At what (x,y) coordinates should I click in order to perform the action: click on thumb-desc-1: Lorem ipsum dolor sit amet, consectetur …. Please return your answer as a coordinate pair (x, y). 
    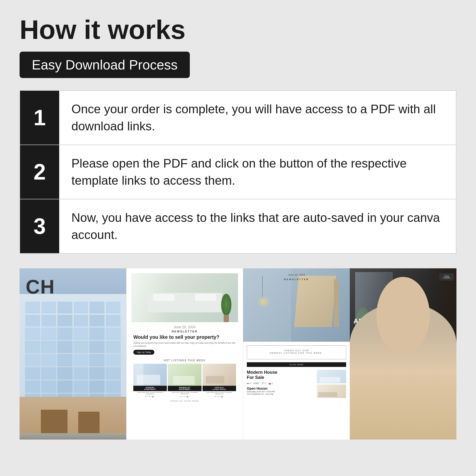
    Looking at the image, I should click on (150, 393).